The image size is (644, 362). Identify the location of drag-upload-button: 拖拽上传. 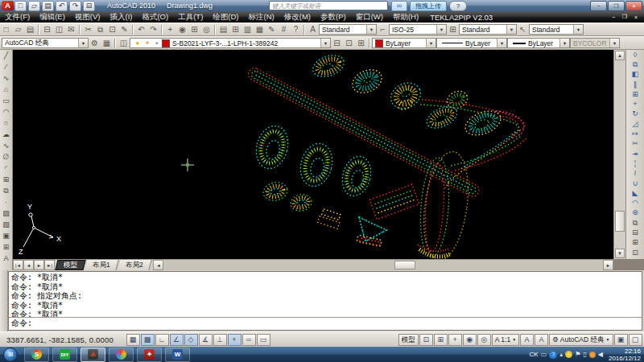
(428, 6).